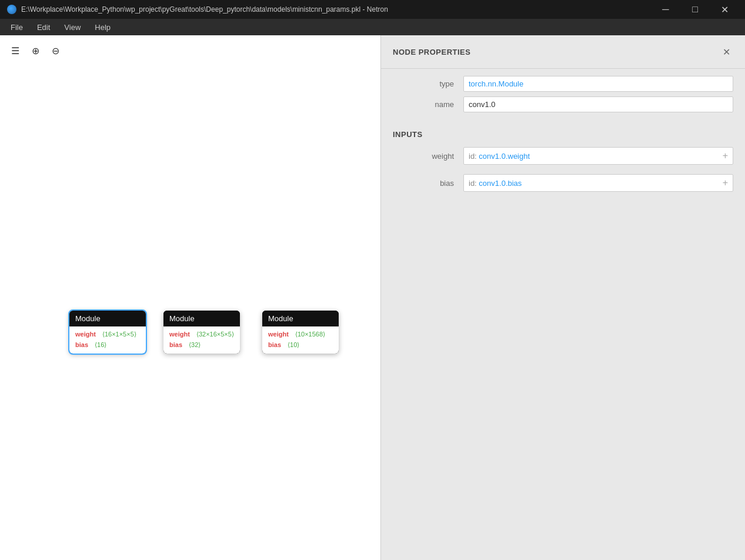 The height and width of the screenshot is (560, 745). Describe the element at coordinates (599, 156) in the screenshot. I see `weight-input-field: id: conv1.0.weight +` at that location.